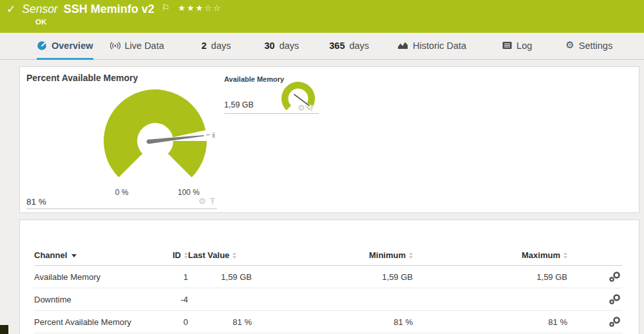 The image size is (644, 334). I want to click on table-row: Available Memory 1 1,59 GB 1,59 GB 1,59 …, so click(328, 277).